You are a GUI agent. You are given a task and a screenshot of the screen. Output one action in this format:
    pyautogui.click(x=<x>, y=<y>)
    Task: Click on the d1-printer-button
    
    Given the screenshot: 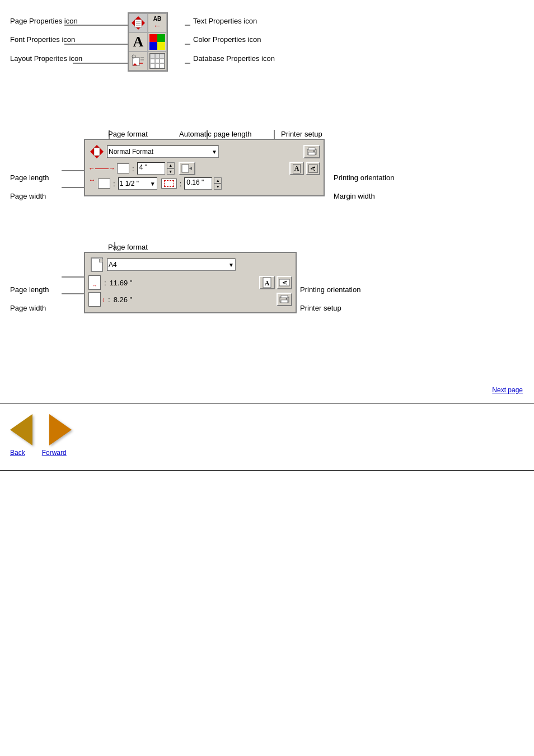 What is the action you would take?
    pyautogui.click(x=312, y=152)
    